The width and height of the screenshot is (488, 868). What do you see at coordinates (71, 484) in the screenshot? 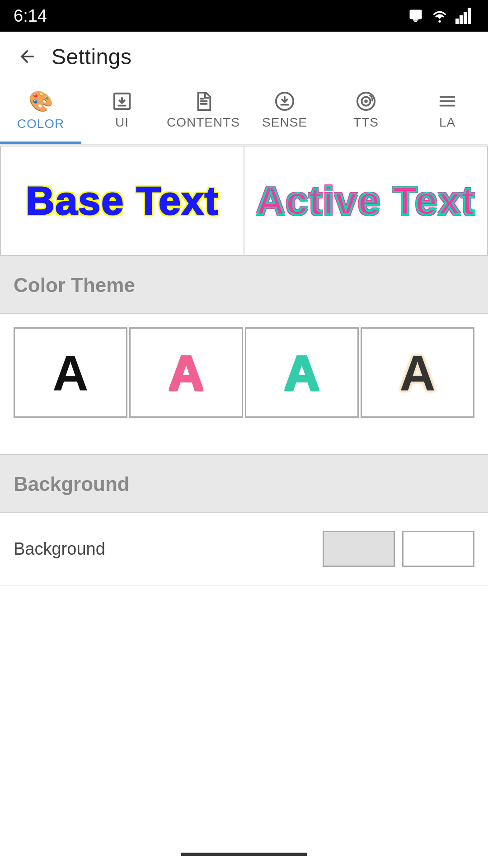
I see `background-title: Background` at bounding box center [71, 484].